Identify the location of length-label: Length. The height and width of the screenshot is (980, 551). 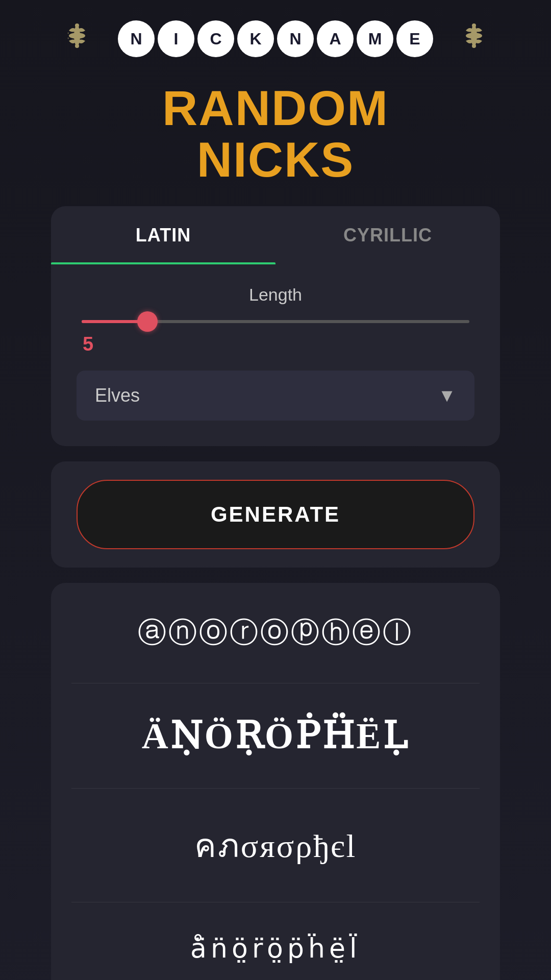
(276, 295).